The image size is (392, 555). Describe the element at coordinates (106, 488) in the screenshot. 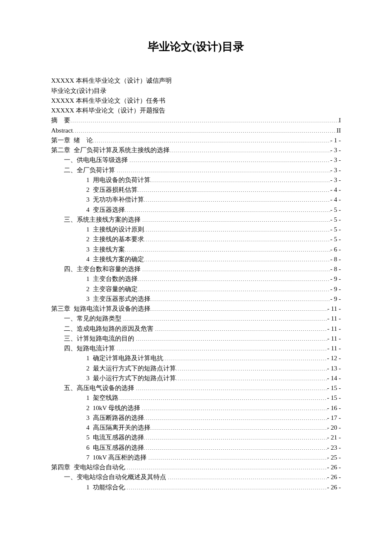

I see `toc-entry-label: 1 功能综合化` at that location.